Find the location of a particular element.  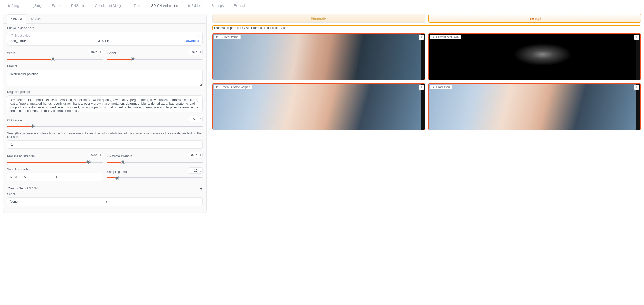

preview-current-occlusion: Current occlusion ⬇ is located at coordinates (535, 57).